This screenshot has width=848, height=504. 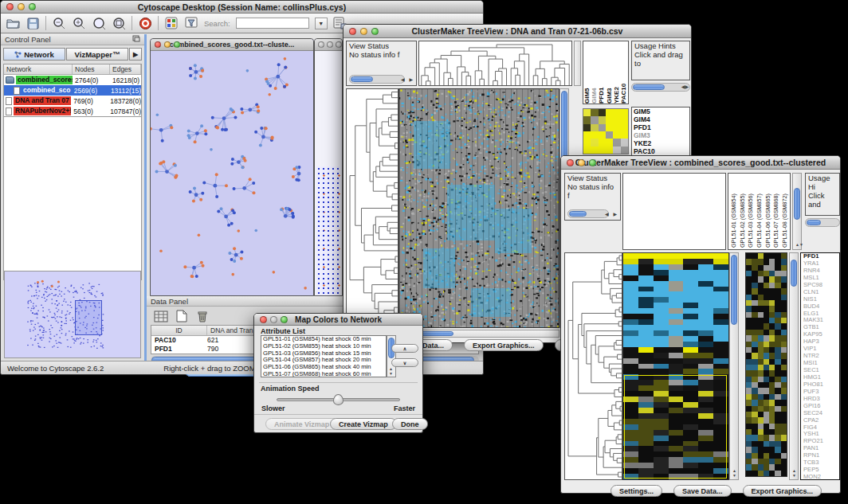 I want to click on animate-vizmap-button: Animate Vizmap, so click(x=301, y=424).